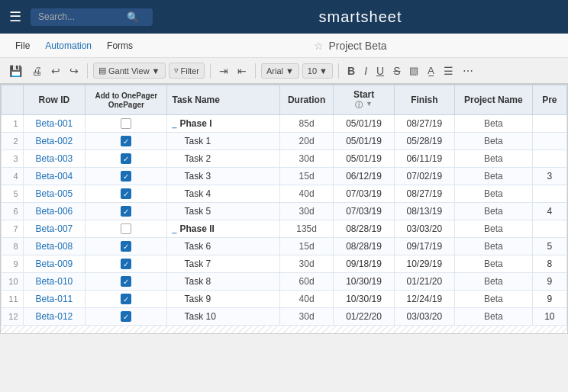 Image resolution: width=568 pixels, height=392 pixels. Describe the element at coordinates (54, 247) in the screenshot. I see `row-id-cell: Beta-008` at that location.